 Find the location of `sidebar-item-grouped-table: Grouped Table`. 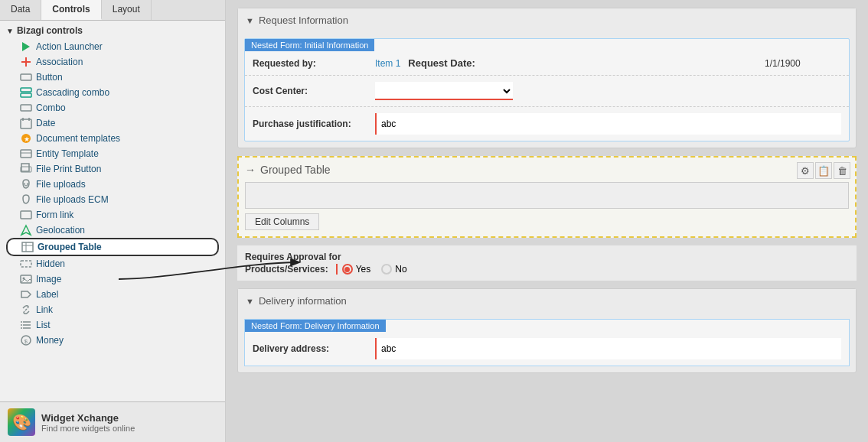

sidebar-item-grouped-table: Grouped Table is located at coordinates (113, 247).